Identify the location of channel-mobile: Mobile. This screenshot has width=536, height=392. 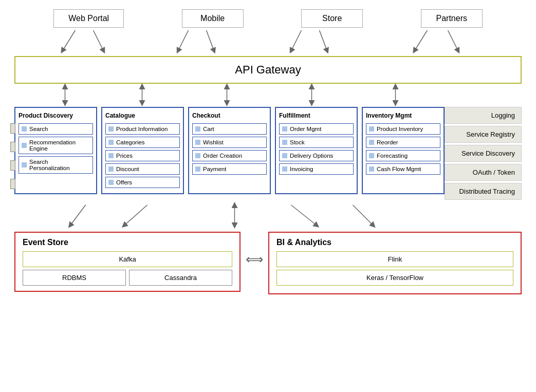
(213, 18).